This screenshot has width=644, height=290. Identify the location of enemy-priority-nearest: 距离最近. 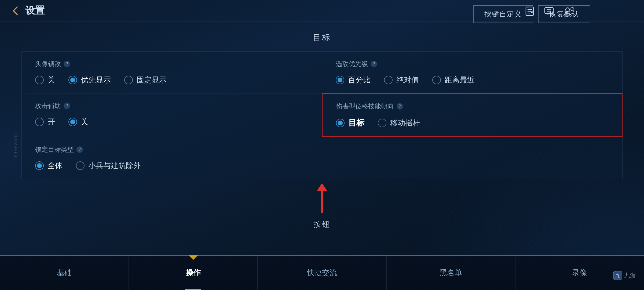
(453, 80).